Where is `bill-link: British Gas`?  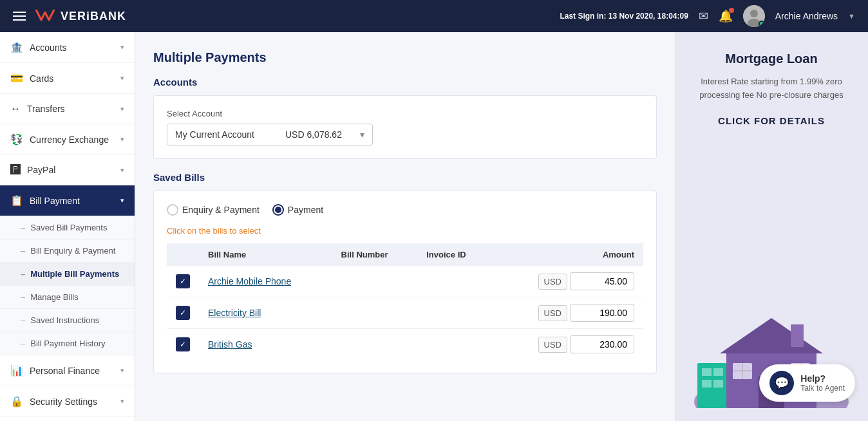 bill-link: British Gas is located at coordinates (230, 344).